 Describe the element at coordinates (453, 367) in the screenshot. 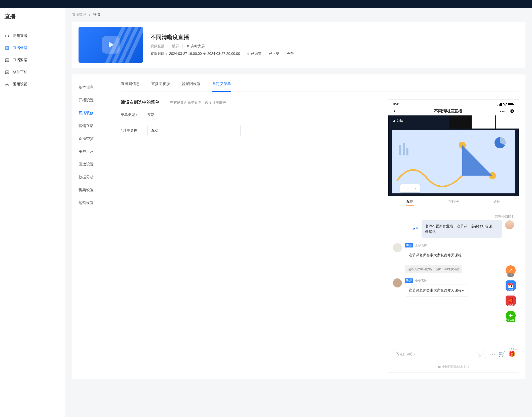

I see `provider-footer: 小鹅通提供技术支持` at that location.